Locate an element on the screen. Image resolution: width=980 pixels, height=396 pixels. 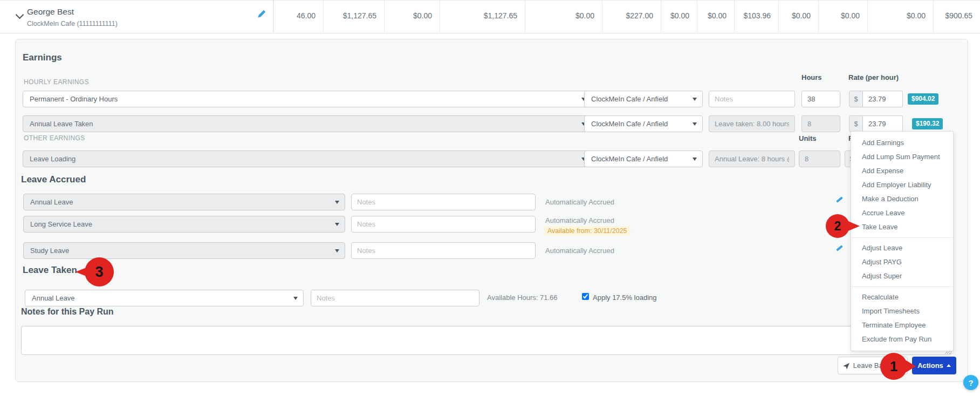
rate-header: Rate (per hour) is located at coordinates (874, 78).